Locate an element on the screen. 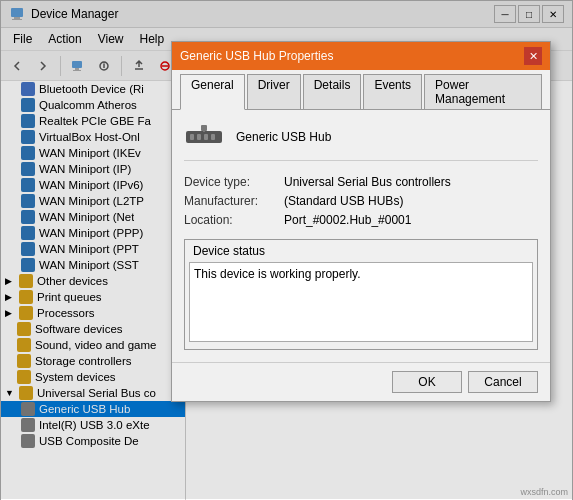 The image size is (573, 500). manufacturer-label: Manufacturer: is located at coordinates (234, 201).